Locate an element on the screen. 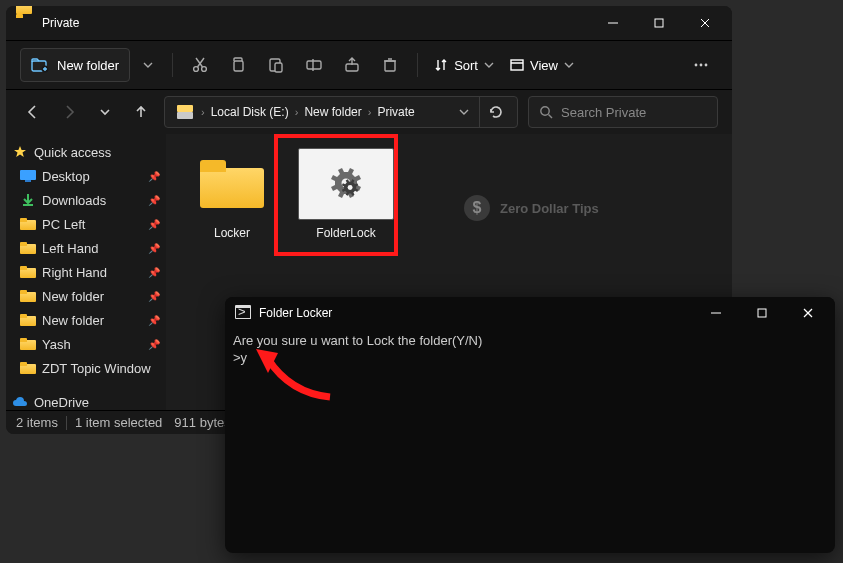 The height and width of the screenshot is (563, 843). view-button: View is located at coordinates (542, 66).